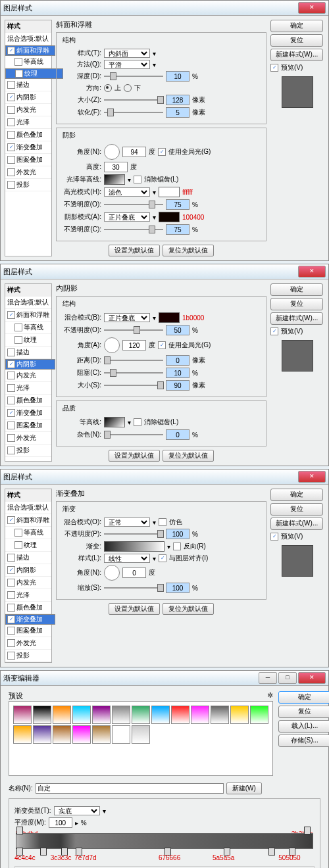  I want to click on minimize-icon: ─, so click(268, 678).